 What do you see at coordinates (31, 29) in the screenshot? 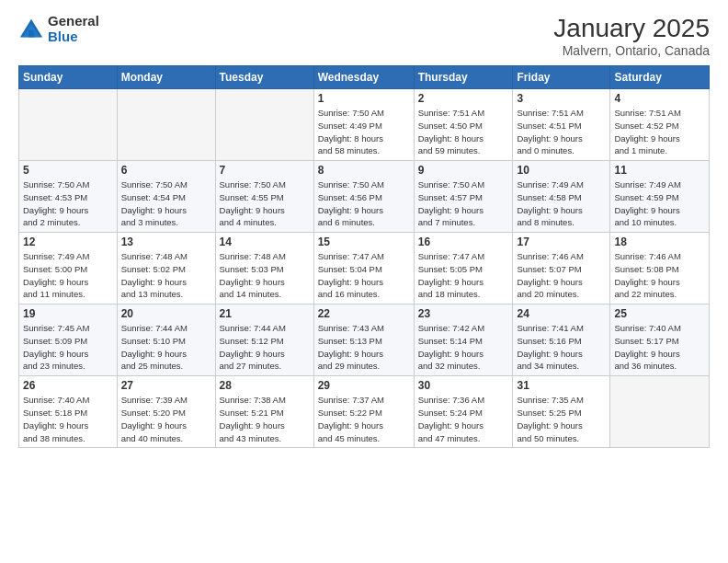
I see `logo-icon` at bounding box center [31, 29].